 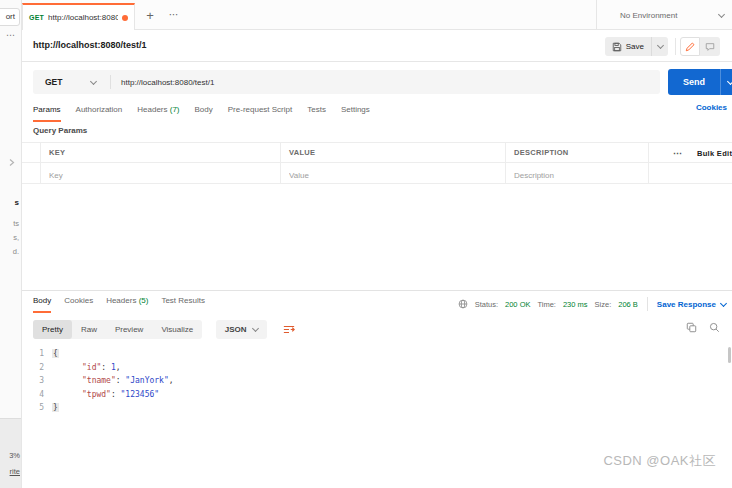 What do you see at coordinates (377, 354) in the screenshot?
I see `code-line: 1 {` at bounding box center [377, 354].